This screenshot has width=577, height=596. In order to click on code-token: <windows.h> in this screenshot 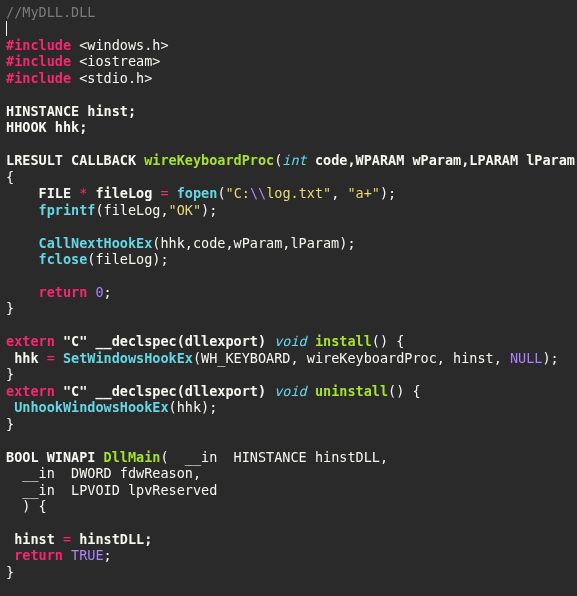, I will do `click(120, 45)`.